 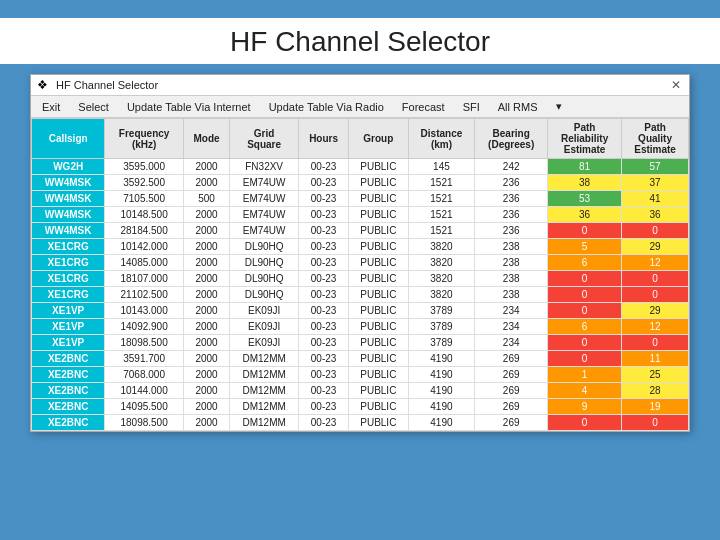 What do you see at coordinates (360, 391) in the screenshot?
I see `table-row: XE2BNC10144.0002000DM12MM00-23PUBLIC4190…` at bounding box center [360, 391].